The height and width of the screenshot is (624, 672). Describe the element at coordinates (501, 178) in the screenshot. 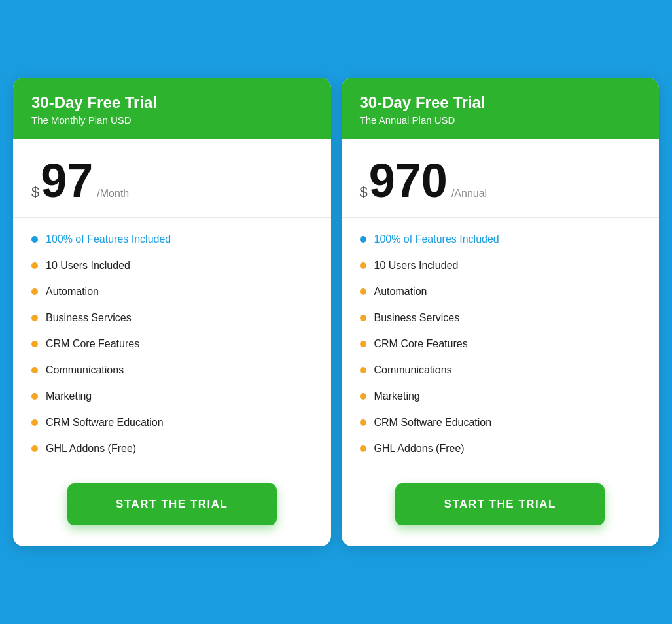

I see `card-price-section-annual: $970/Annual` at that location.